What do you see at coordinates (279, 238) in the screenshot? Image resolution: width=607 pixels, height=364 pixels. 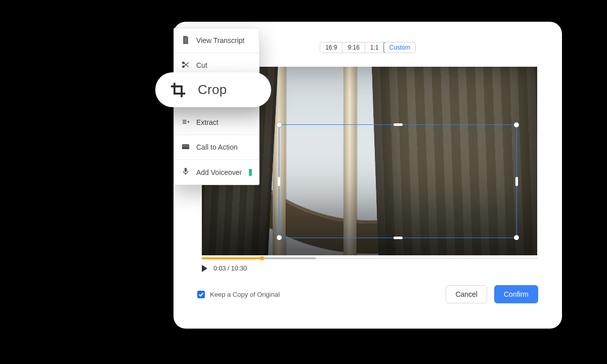 I see `crop-handle-bl` at bounding box center [279, 238].